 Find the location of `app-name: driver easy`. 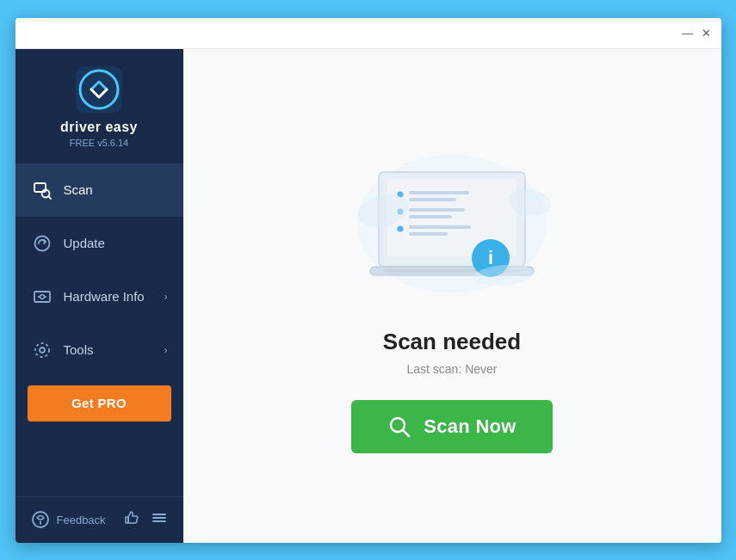

app-name: driver easy is located at coordinates (99, 127).